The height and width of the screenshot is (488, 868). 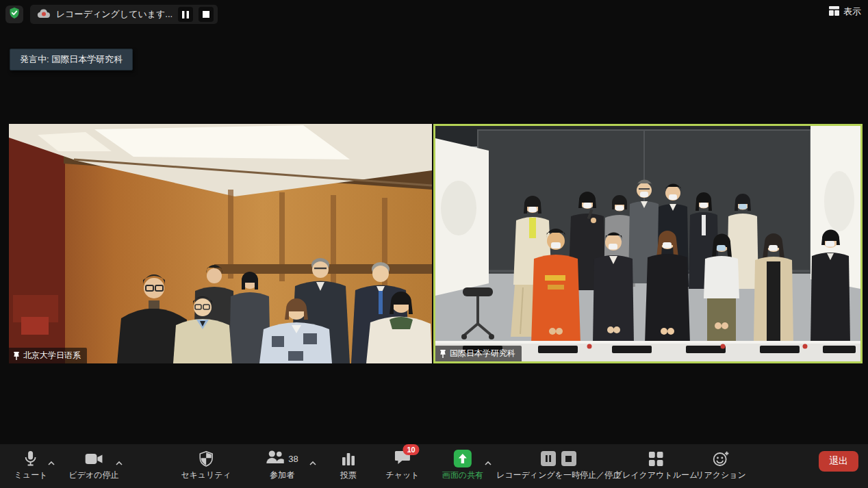 What do you see at coordinates (31, 475) in the screenshot?
I see `mute-label: ミュート` at bounding box center [31, 475].